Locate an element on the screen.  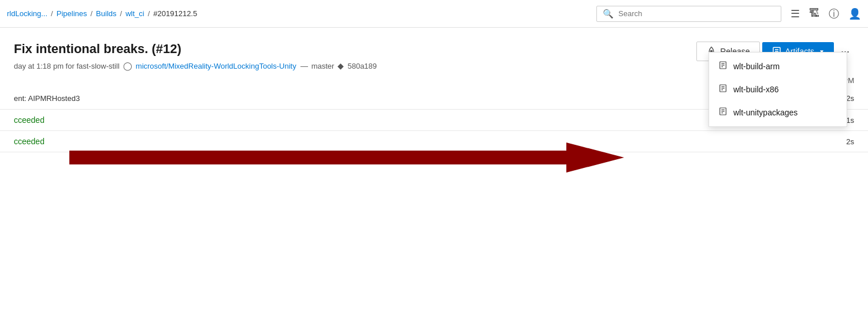
dropdown-item-unity: wlt-unitypackages is located at coordinates (778, 113).